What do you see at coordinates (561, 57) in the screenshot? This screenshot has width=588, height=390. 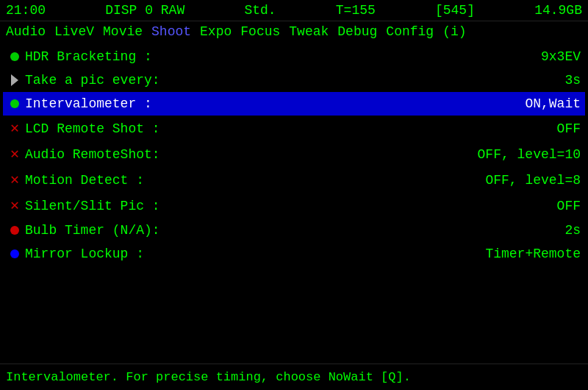 I see `row-value: 9x3EV` at bounding box center [561, 57].